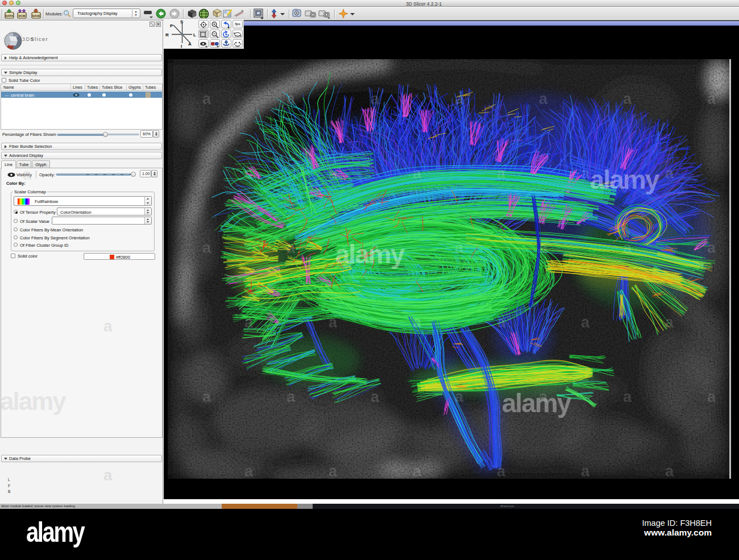  What do you see at coordinates (10, 16) in the screenshot?
I see `svg-text: DATA` at bounding box center [10, 16].